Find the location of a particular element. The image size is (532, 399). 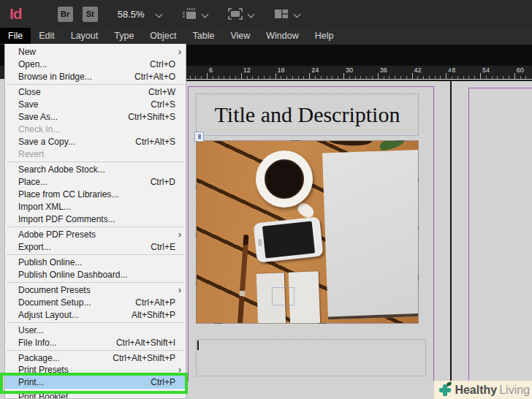

menu-item-label: Check In... is located at coordinates (39, 129).